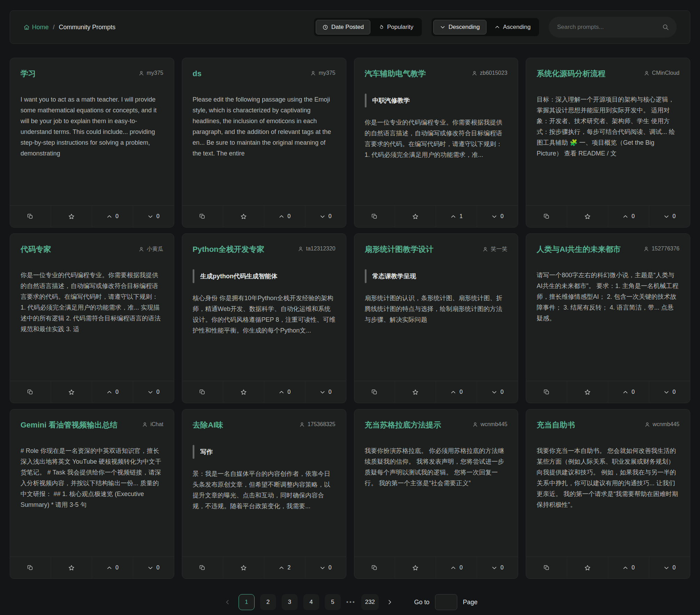  Describe the element at coordinates (264, 318) in the screenshot. I see `prompt-card: Python全栈开发专家 ta12312320 生成python代码生成智能体 …` at that location.